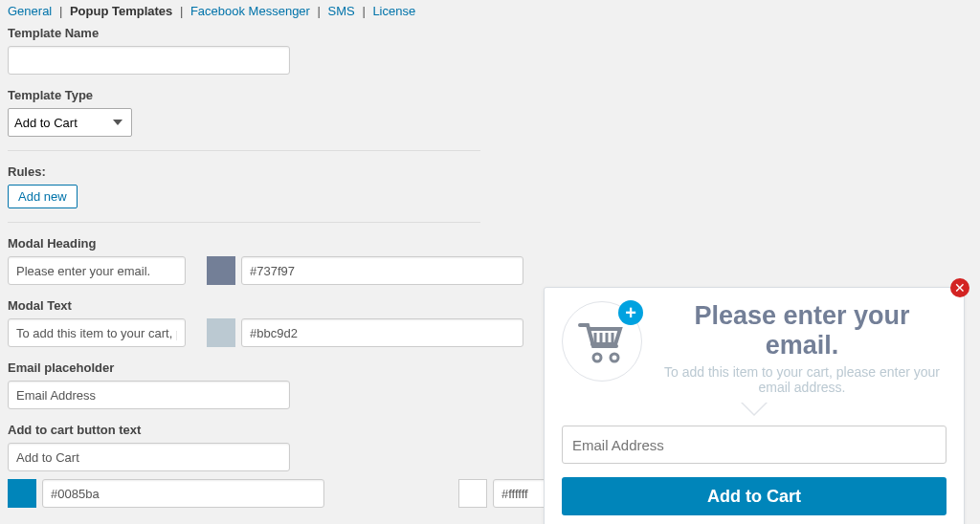 The height and width of the screenshot is (524, 980). What do you see at coordinates (244, 367) in the screenshot?
I see `email-placeholder-label: Email placeholder` at bounding box center [244, 367].